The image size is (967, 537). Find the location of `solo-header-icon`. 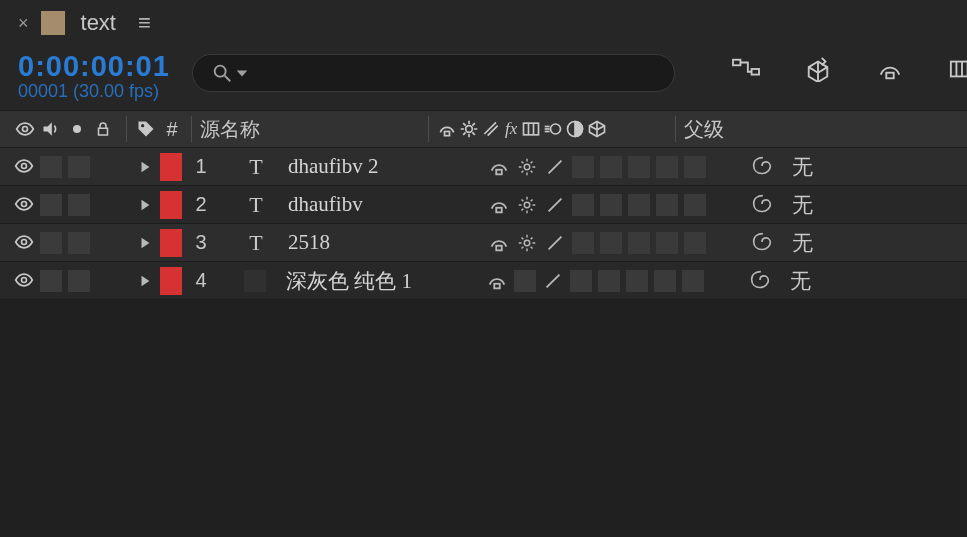

solo-header-icon is located at coordinates (77, 129).